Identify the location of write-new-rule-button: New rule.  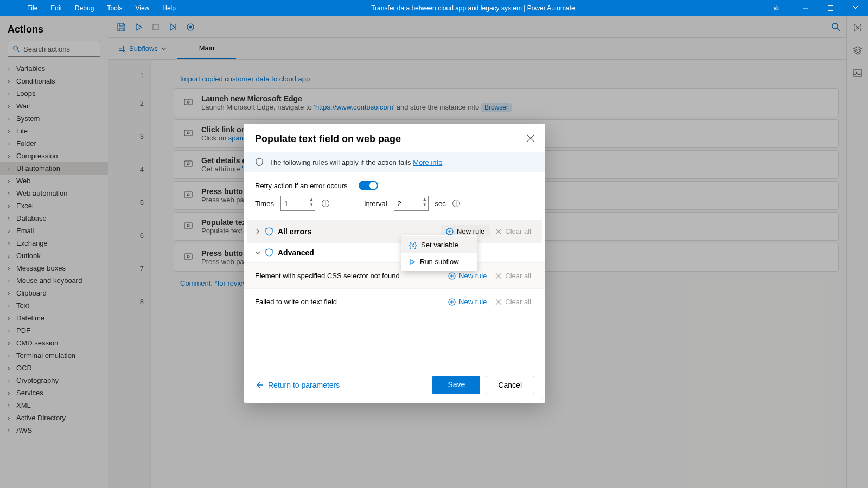
(468, 301).